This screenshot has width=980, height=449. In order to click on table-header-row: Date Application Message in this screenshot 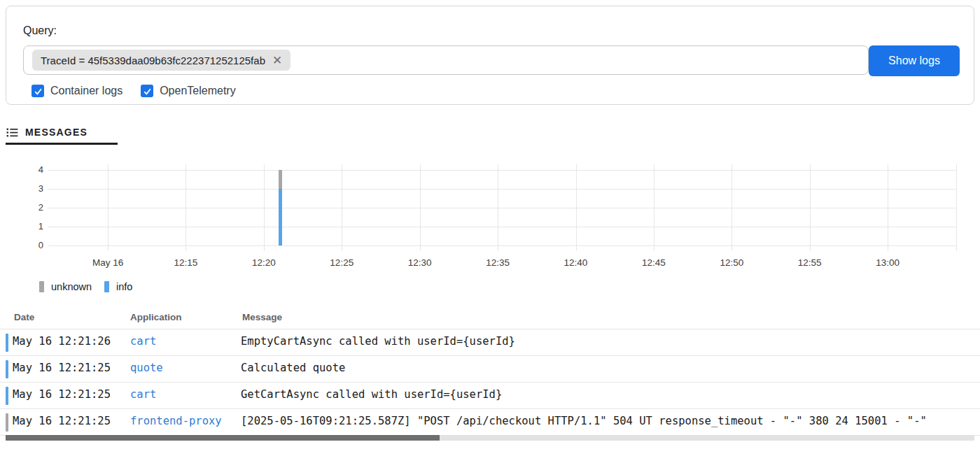, I will do `click(490, 318)`.